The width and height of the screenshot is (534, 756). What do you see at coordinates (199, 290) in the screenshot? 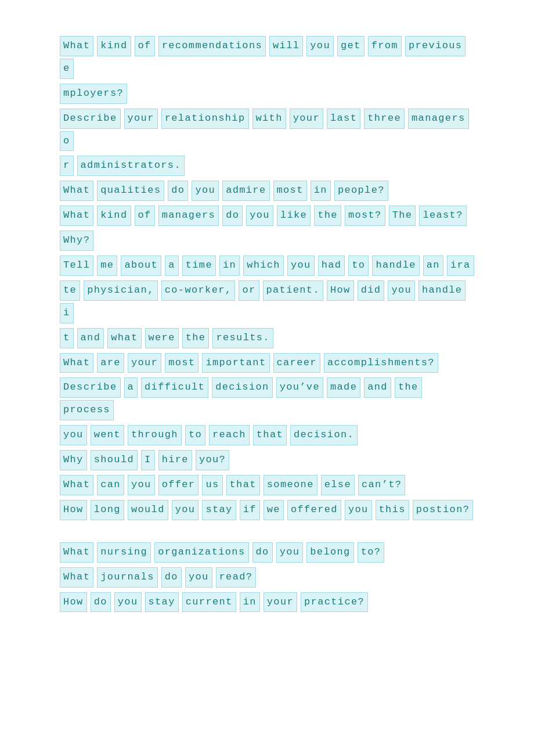
I see `word: co-worker,` at bounding box center [199, 290].